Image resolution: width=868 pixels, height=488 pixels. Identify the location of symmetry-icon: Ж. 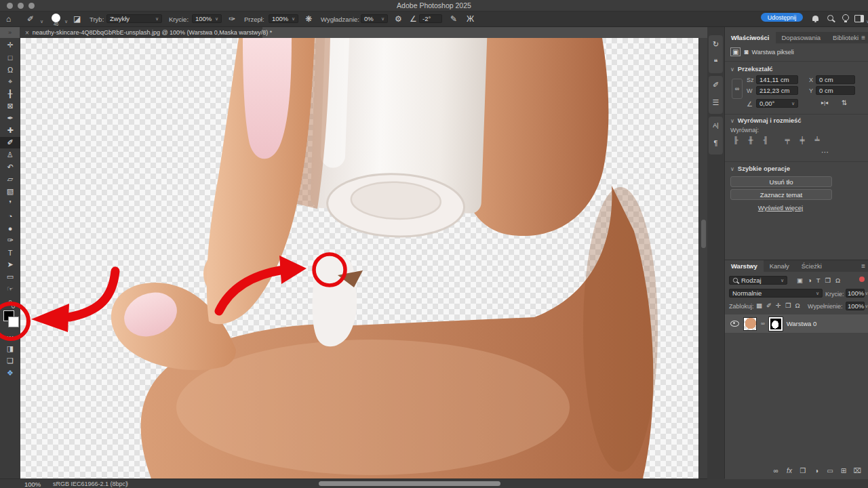
(471, 19).